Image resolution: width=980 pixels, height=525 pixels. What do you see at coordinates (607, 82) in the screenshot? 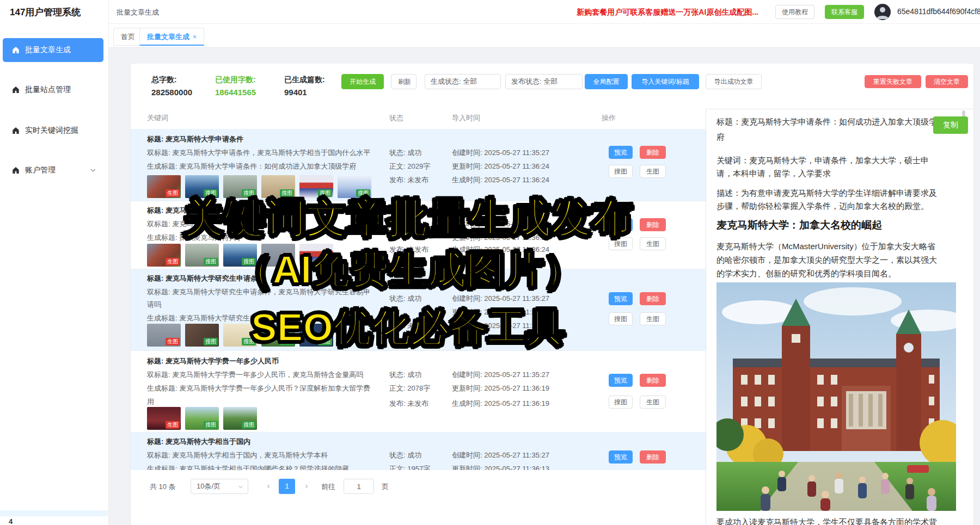
I see `global-config-button: 全局配置` at bounding box center [607, 82].